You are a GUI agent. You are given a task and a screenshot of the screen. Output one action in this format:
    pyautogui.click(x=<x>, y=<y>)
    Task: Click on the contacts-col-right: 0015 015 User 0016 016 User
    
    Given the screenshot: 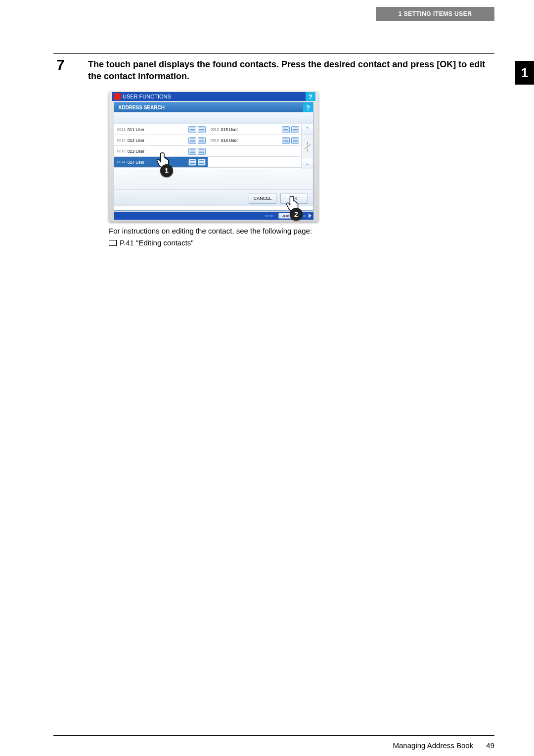 What is the action you would take?
    pyautogui.click(x=254, y=146)
    